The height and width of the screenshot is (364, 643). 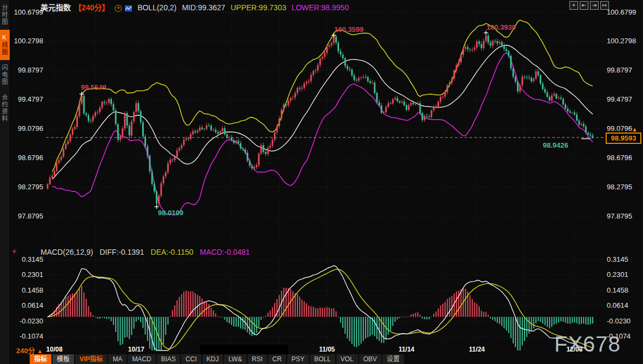 I want to click on y-axis-label-right: 98.6796, so click(x=620, y=158).